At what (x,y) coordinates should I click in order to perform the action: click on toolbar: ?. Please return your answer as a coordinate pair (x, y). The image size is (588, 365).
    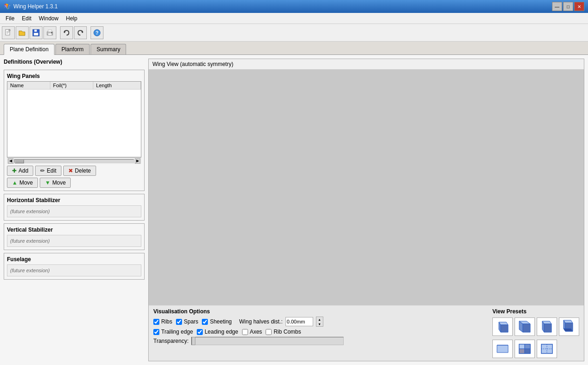
    Looking at the image, I should click on (294, 33).